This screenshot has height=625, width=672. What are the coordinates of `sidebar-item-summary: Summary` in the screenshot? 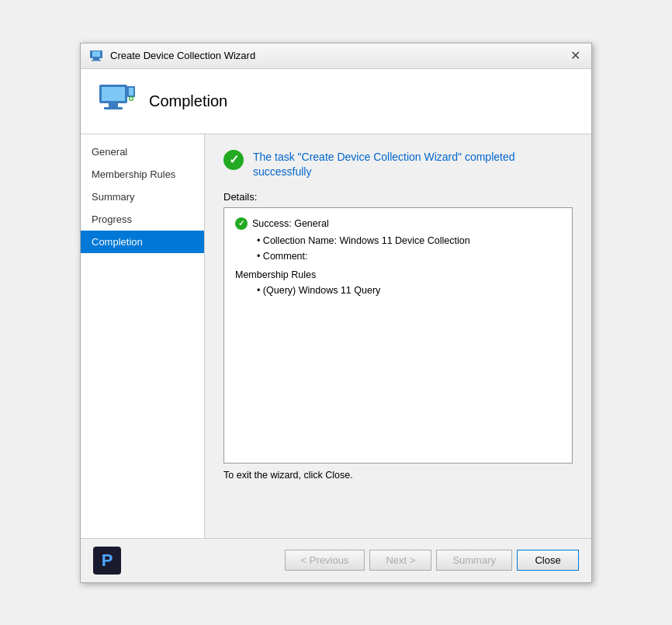 It's located at (143, 197).